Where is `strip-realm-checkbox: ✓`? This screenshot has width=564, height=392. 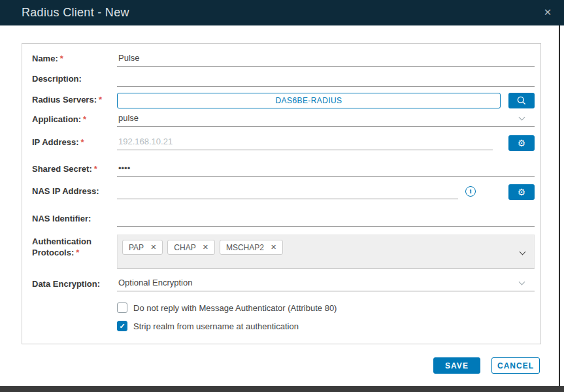
strip-realm-checkbox: ✓ is located at coordinates (122, 326).